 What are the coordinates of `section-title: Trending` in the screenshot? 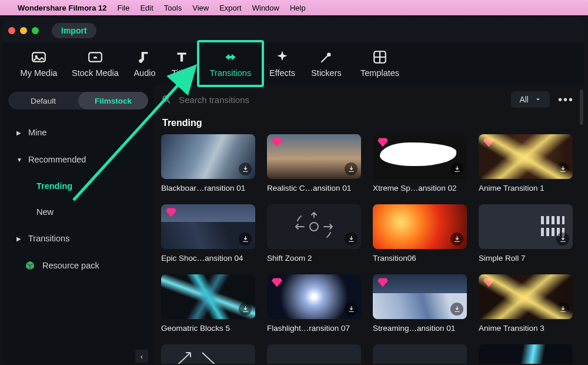 It's located at (372, 123).